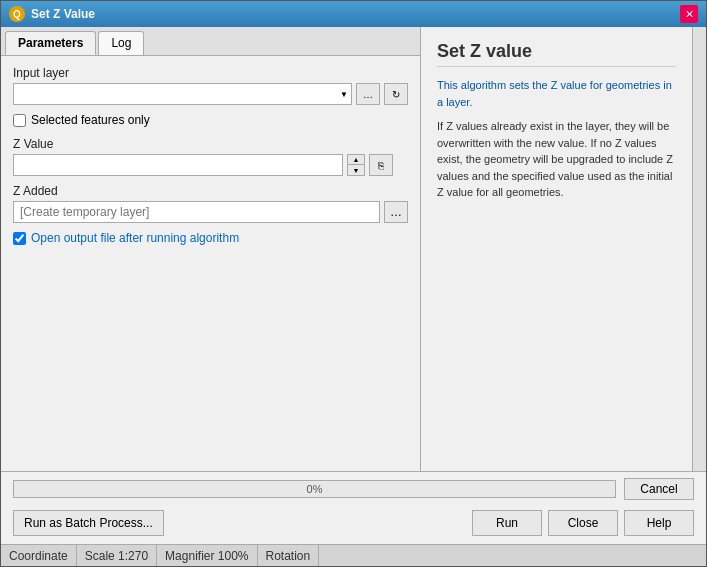 The height and width of the screenshot is (567, 707). I want to click on help-button: Help, so click(659, 523).